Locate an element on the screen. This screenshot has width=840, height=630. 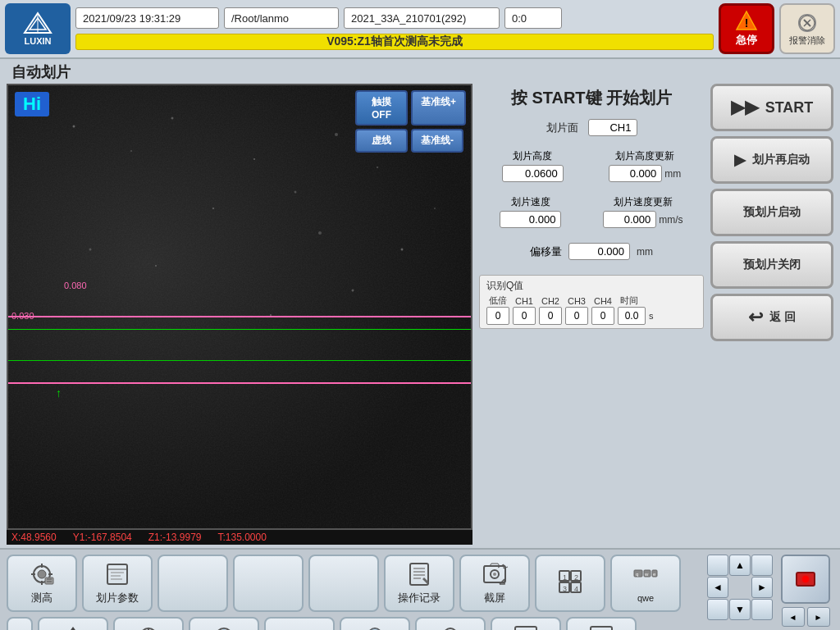
measure-icon is located at coordinates (42, 574).